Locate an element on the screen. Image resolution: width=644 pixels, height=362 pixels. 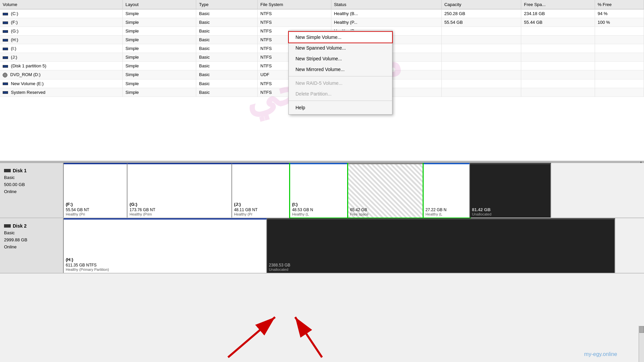
col-header-status: Status is located at coordinates (386, 5).